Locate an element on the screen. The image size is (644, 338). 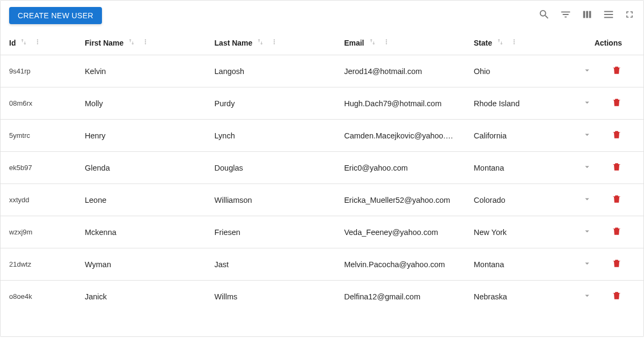
cell-email: Camden.Macejkovic@yahoo.com is located at coordinates (400, 136).